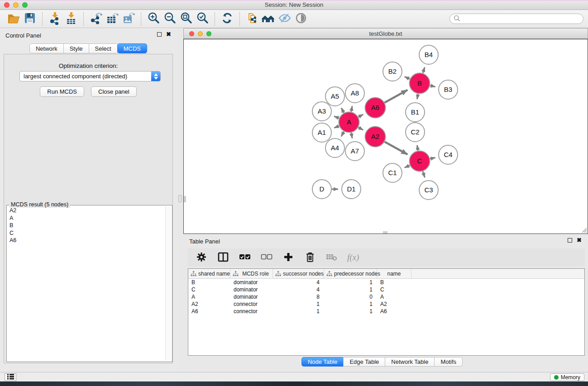 The height and width of the screenshot is (386, 588). What do you see at coordinates (335, 96) in the screenshot?
I see `graph-node-A5: A5` at bounding box center [335, 96].